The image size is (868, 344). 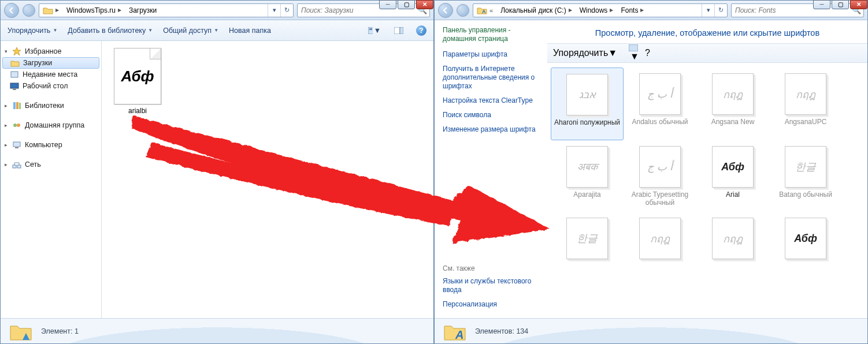 What do you see at coordinates (806, 248) in the screenshot?
I see `font-tile: Абф` at bounding box center [806, 248].